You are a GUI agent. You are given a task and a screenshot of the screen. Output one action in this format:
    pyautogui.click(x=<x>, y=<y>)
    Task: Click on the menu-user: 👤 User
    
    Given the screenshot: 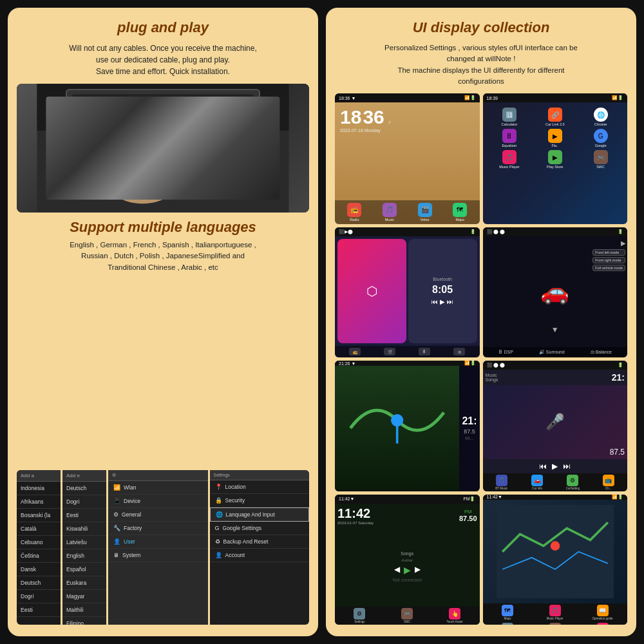 What is the action you would take?
    pyautogui.click(x=158, y=542)
    